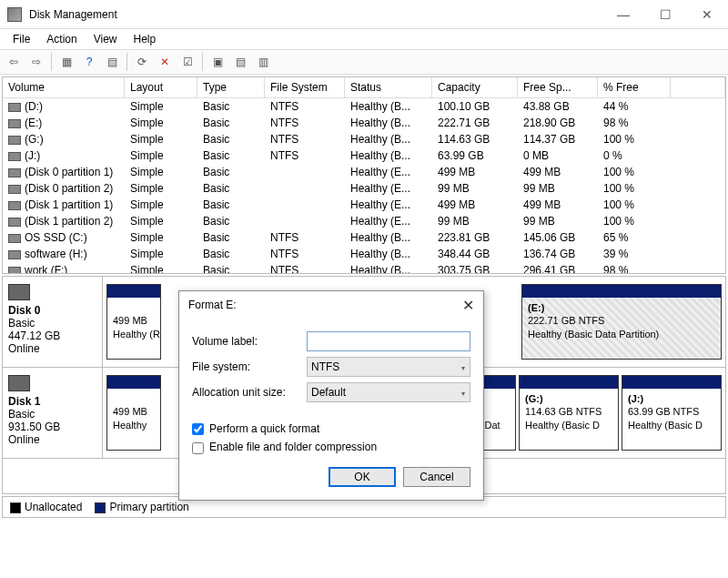 The height and width of the screenshot is (578, 728). I want to click on delete-icon: ✕, so click(165, 62).